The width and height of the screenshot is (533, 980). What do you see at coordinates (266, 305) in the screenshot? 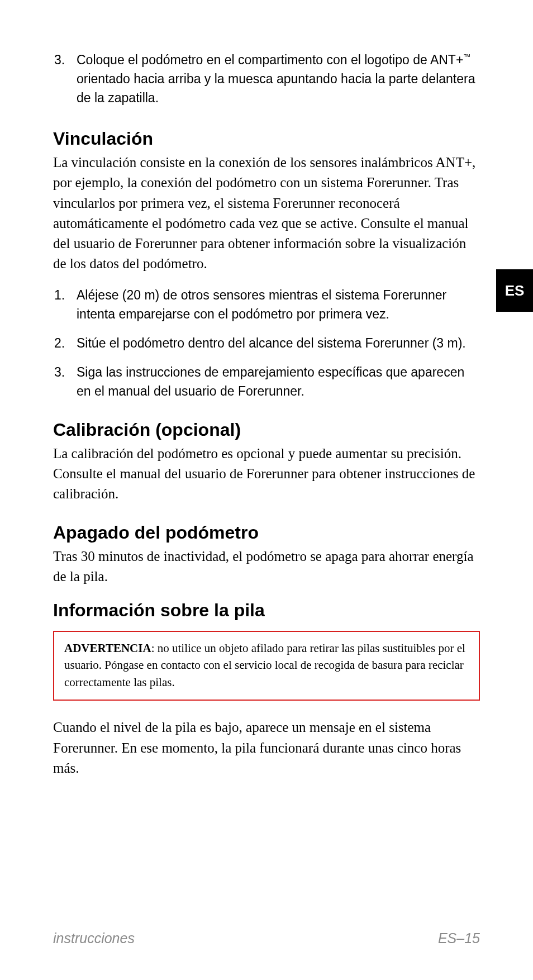
I see `list-item: 1. Aléjese (20 m) de otros sensores mien…` at bounding box center [266, 305].